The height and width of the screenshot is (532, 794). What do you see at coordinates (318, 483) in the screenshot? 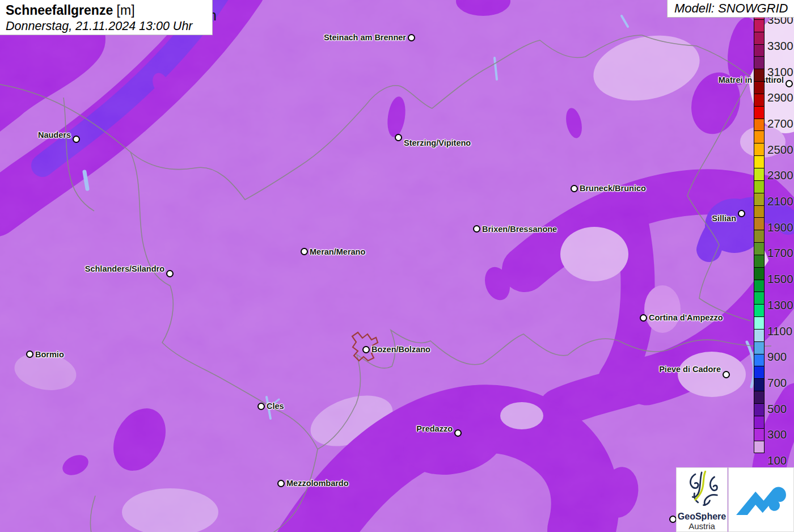
I see `city-label: Mezzolombardo` at bounding box center [318, 483].